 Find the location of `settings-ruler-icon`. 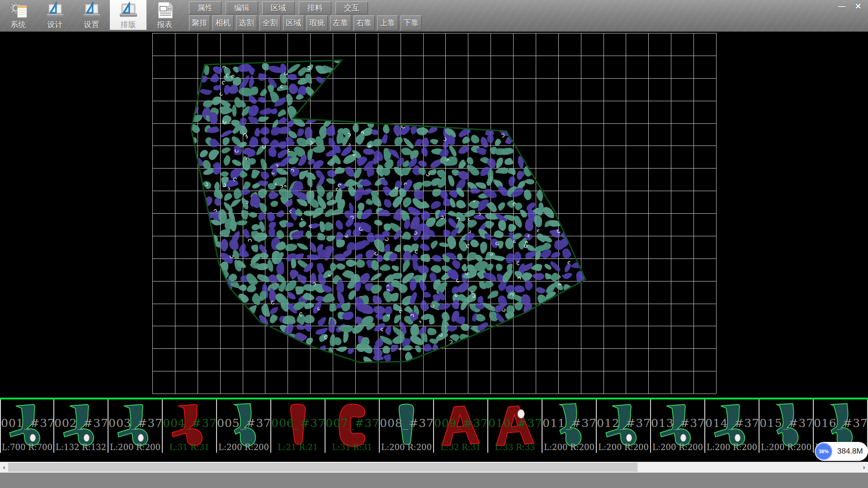

settings-ruler-icon is located at coordinates (92, 10).